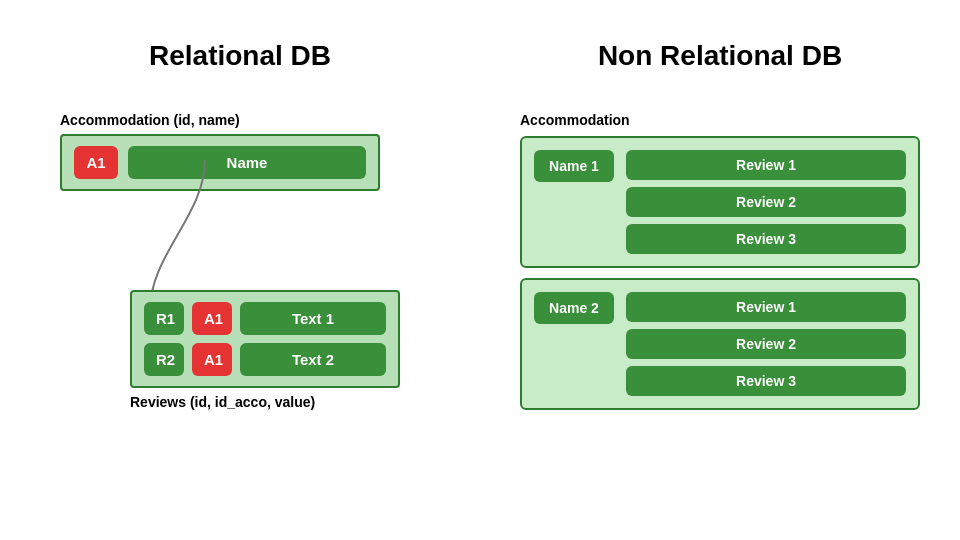 The image size is (960, 540). I want to click on left-title: Relational DB, so click(240, 56).